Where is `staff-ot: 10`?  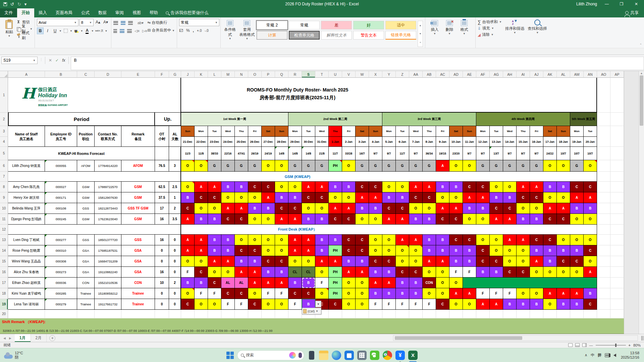 staff-ot: 10 is located at coordinates (162, 283).